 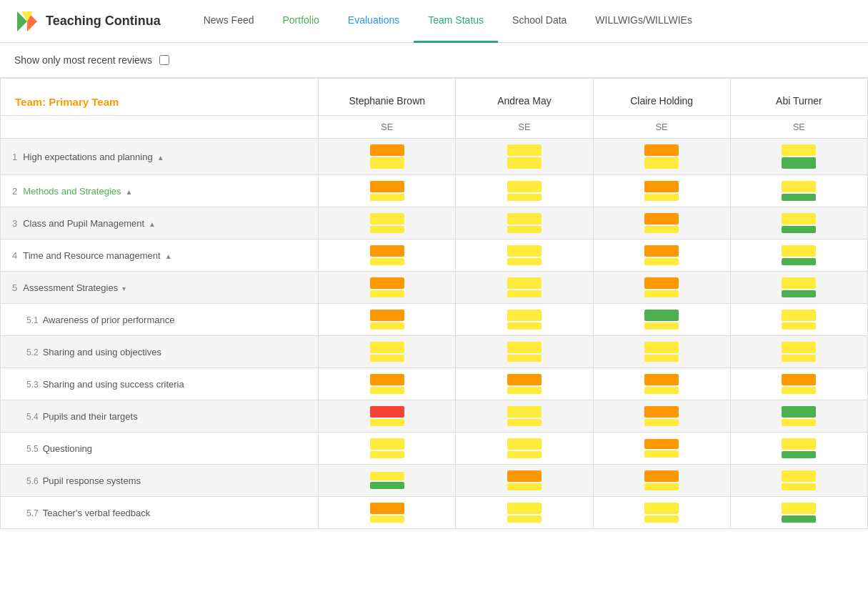 I want to click on nav-evaluations: Evaluations, so click(x=374, y=21).